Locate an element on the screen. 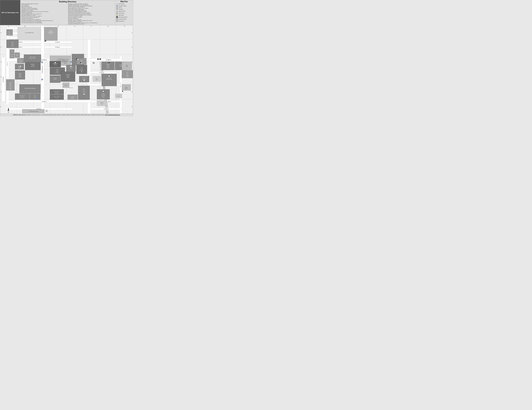  svg-text: Milstein Hospital Building is located at coordinates (30, 88).